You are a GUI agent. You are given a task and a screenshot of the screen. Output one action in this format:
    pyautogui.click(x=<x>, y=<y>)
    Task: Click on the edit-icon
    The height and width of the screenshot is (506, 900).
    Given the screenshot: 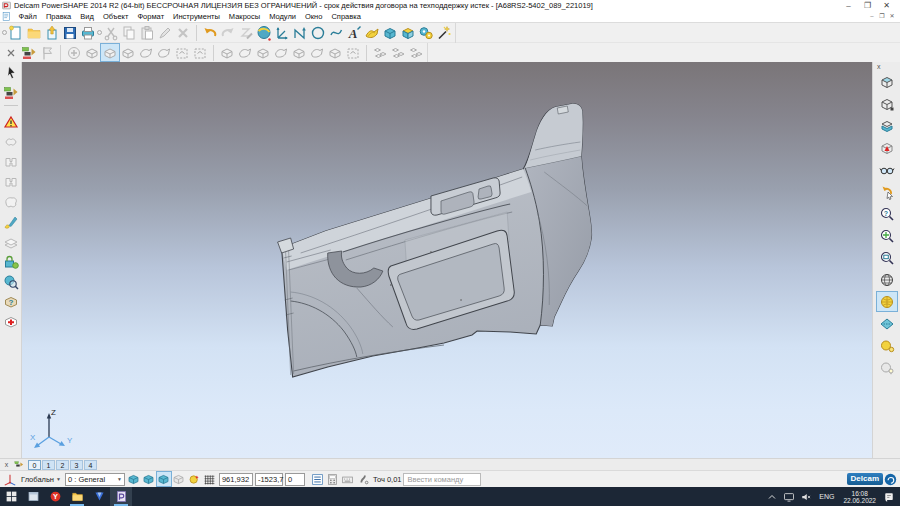 What is the action you would take?
    pyautogui.click(x=165, y=32)
    